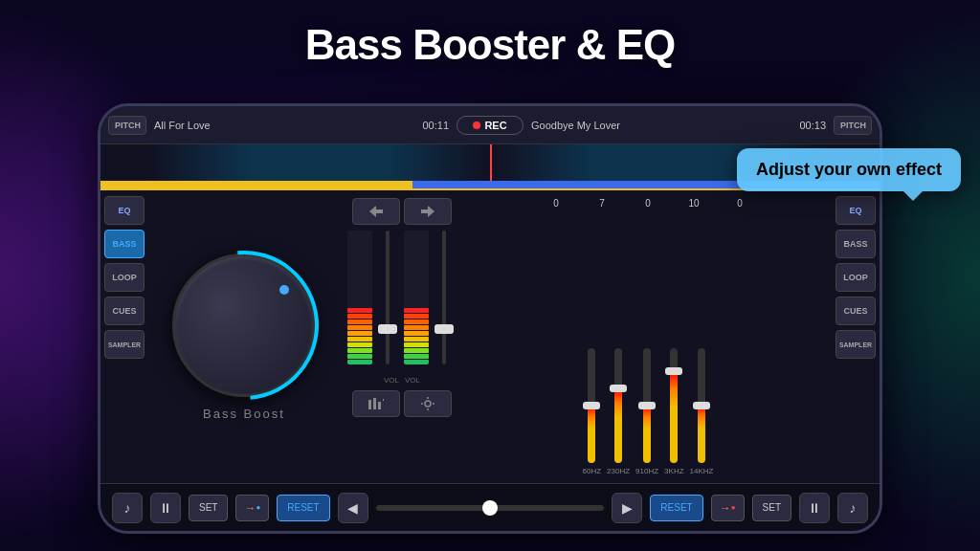  I want to click on music-btn-left: ♪, so click(127, 508).